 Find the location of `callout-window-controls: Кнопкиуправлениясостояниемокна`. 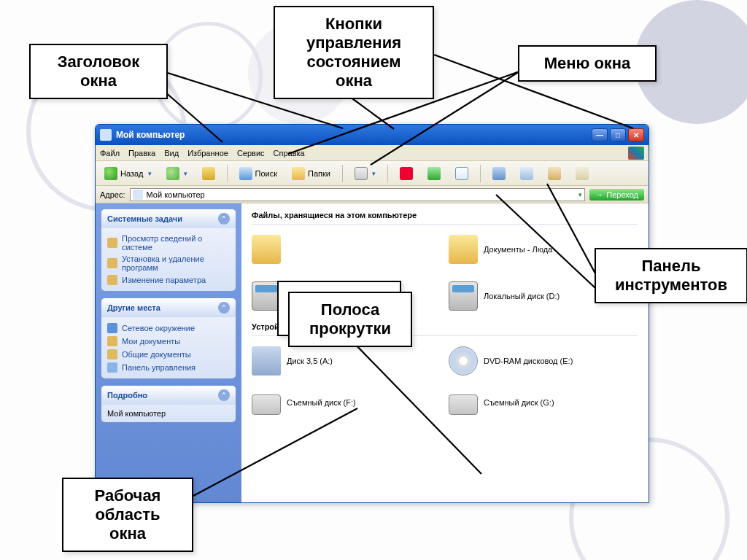

callout-window-controls: Кнопкиуправлениясостояниемокна is located at coordinates (354, 52).